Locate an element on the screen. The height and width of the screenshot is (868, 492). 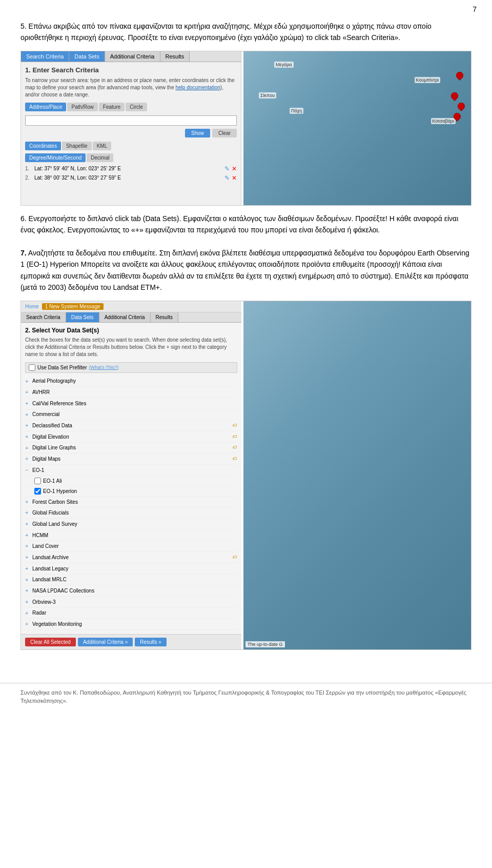
sc1-coord-delete-1: ✕ is located at coordinates (234, 169).